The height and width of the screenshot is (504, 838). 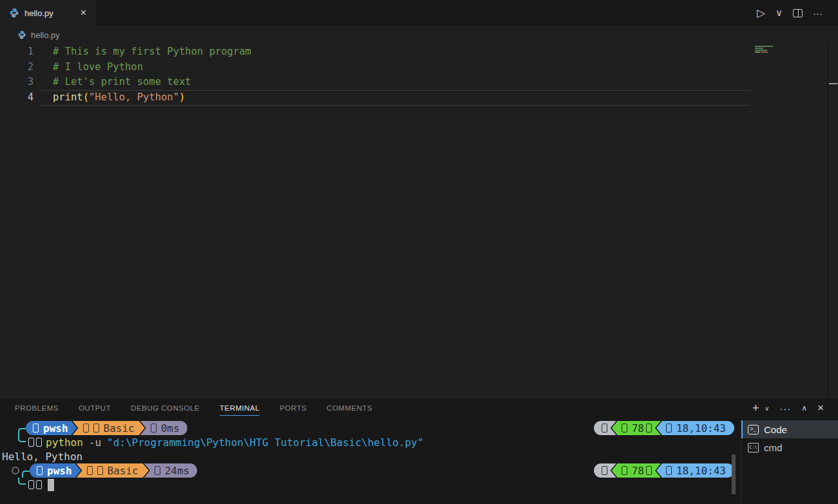 I want to click on comment-token: # I love Python, so click(x=98, y=67).